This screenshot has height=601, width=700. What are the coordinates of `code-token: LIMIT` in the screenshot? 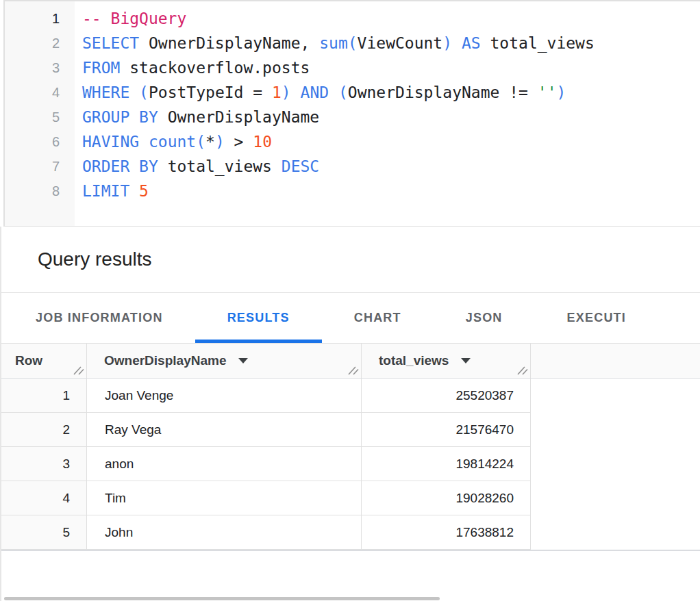 It's located at (105, 191).